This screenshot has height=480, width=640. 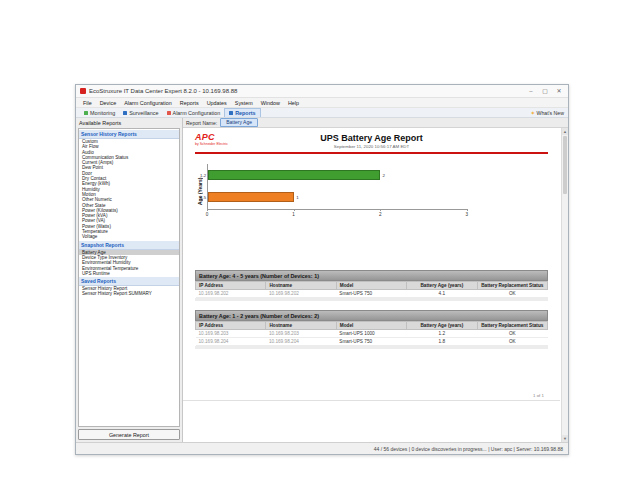 What do you see at coordinates (322, 103) in the screenshot?
I see `menu-bar: FileDeviceAlarm ConfigurationReportsUpda…` at bounding box center [322, 103].